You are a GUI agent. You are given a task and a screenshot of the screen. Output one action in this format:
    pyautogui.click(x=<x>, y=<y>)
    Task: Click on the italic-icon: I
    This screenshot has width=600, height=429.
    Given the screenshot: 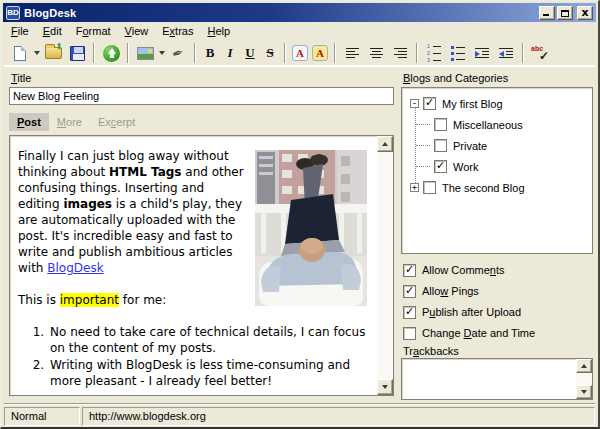 What is the action you would take?
    pyautogui.click(x=230, y=53)
    